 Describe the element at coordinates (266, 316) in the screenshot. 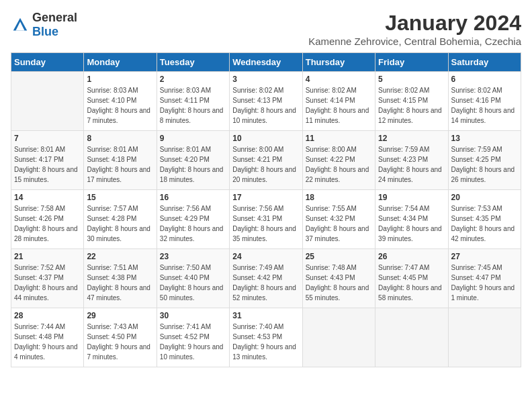

I see `day-number: 31` at that location.